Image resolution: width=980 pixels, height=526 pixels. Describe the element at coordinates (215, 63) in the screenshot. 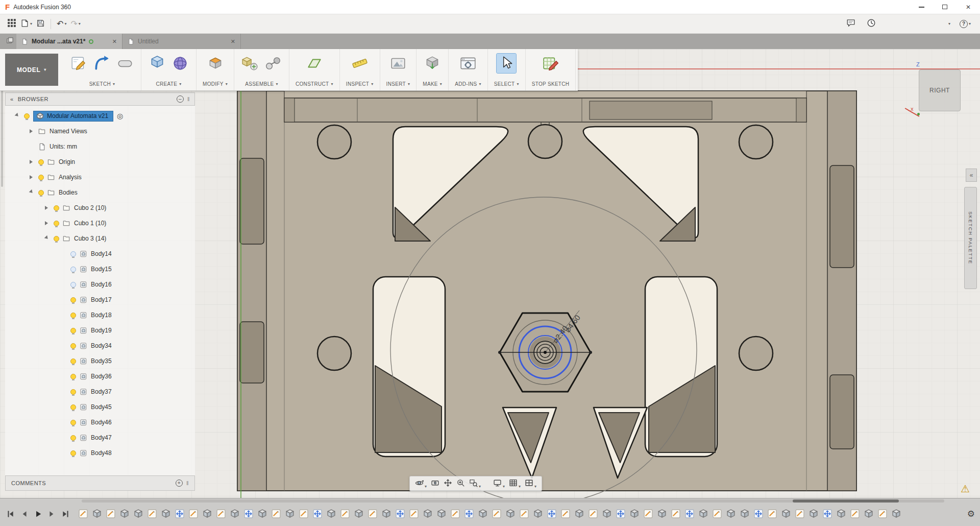

I see `modify-presspull-icon` at that location.